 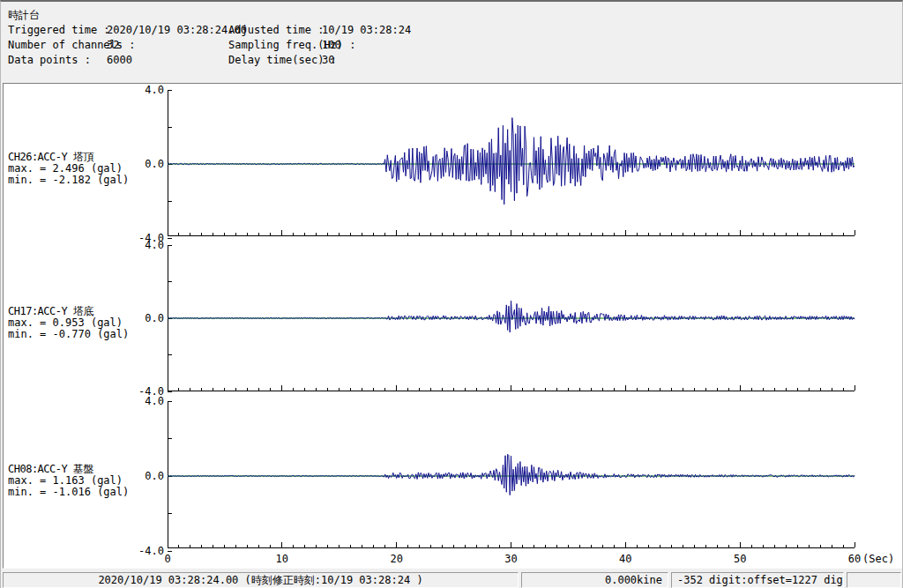 What do you see at coordinates (319, 62) in the screenshot?
I see `header-row-delay-time: Delay time(sec) : 30` at bounding box center [319, 62].